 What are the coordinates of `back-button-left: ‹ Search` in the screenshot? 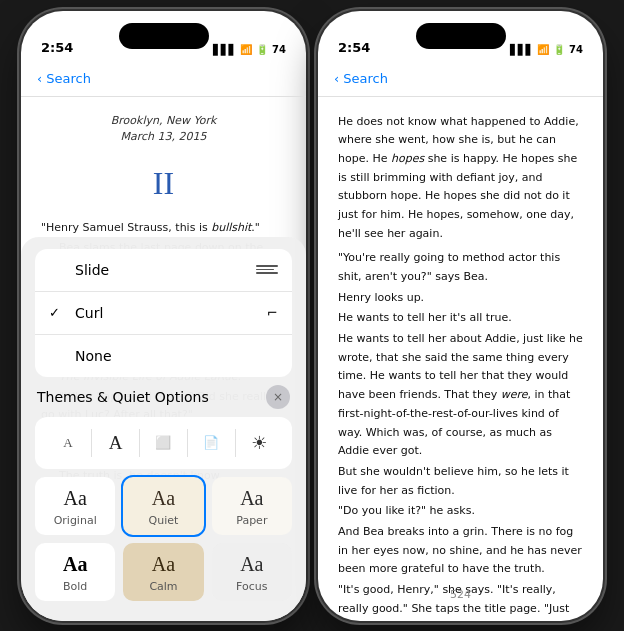 It's located at (64, 78).